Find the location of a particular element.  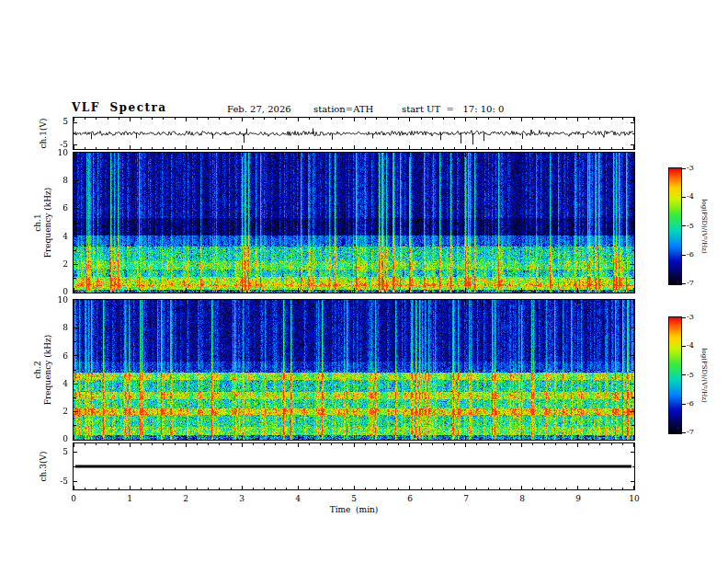

y-tick-label: -5 is located at coordinates (58, 481).